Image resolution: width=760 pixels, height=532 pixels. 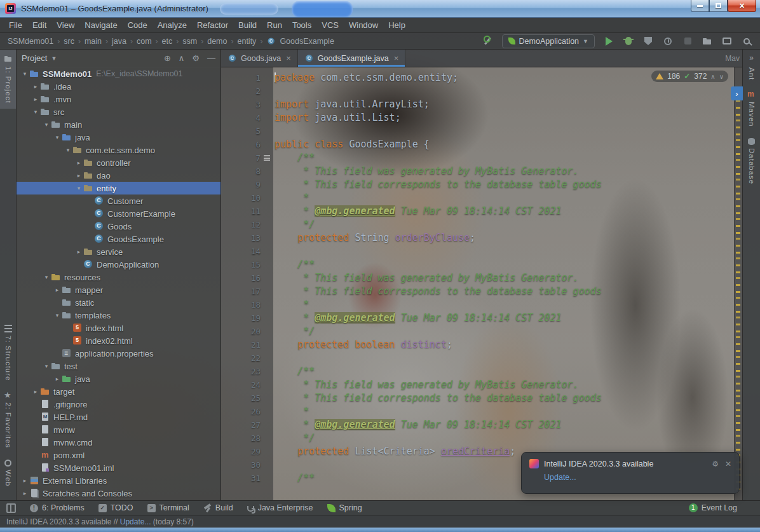 I want to click on tree-item: ▾resources, so click(x=118, y=277).